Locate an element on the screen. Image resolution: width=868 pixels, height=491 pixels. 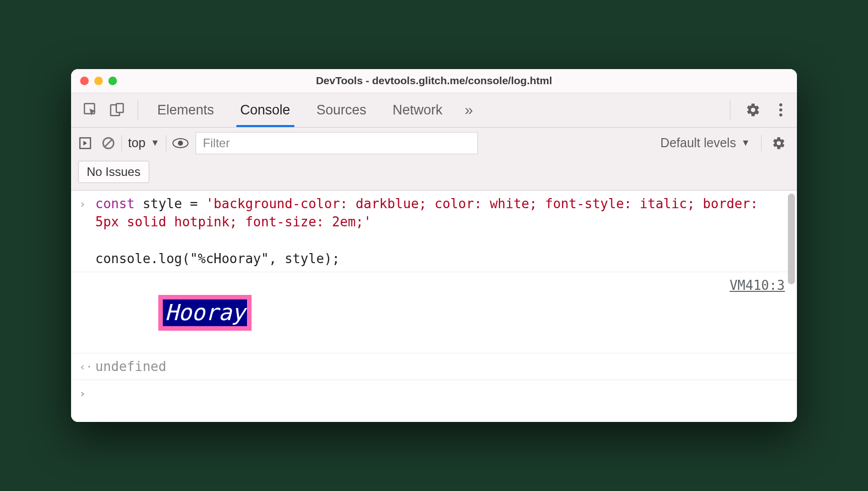
zoom-window-button is located at coordinates (113, 81).